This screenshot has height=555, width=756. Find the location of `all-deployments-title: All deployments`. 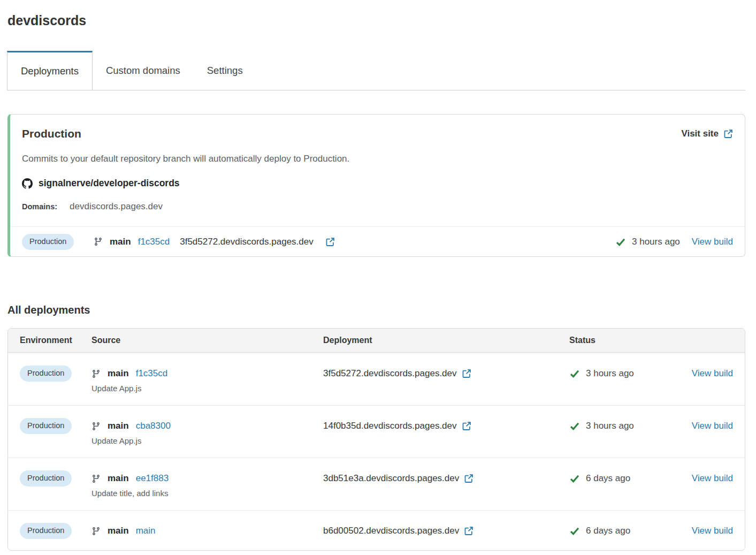

all-deployments-title: All deployments is located at coordinates (377, 310).